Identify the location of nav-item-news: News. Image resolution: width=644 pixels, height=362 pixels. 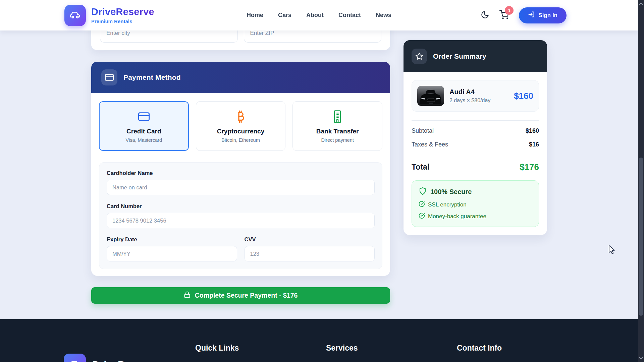
(384, 15).